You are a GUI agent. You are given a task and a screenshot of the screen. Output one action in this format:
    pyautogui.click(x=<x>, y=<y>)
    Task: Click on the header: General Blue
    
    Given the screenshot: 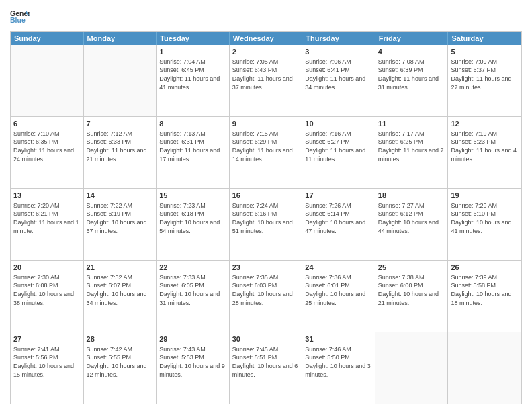 What is the action you would take?
    pyautogui.click(x=266, y=17)
    